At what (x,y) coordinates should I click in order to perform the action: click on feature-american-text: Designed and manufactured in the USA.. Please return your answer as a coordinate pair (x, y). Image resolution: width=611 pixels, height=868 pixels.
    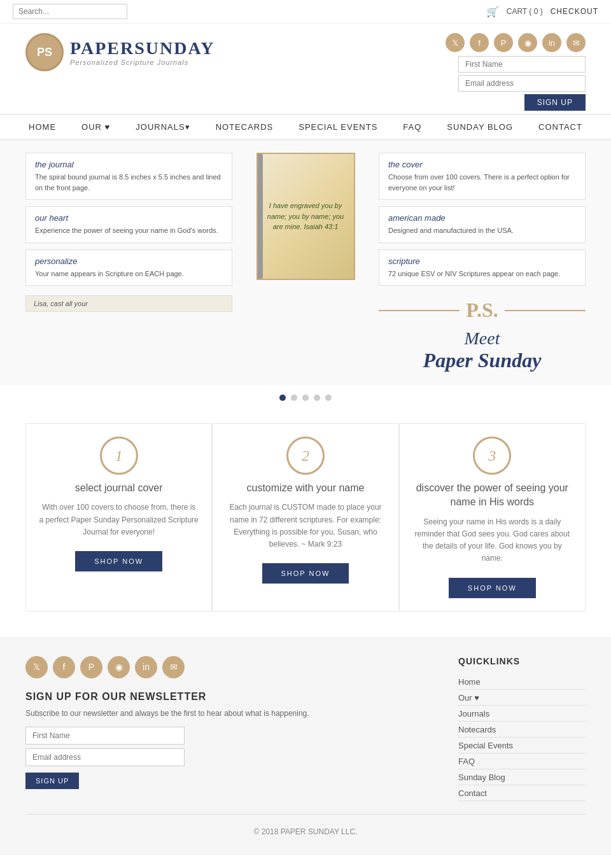
    Looking at the image, I should click on (482, 230).